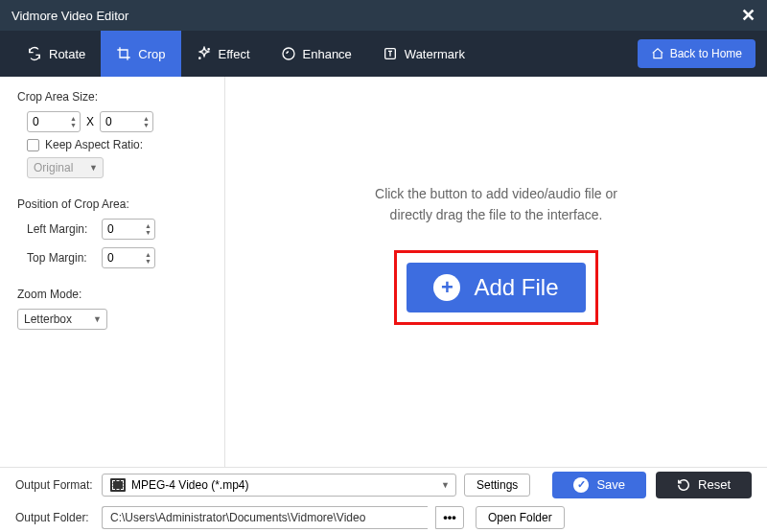 The image size is (767, 532). I want to click on position-section: Position of Crop Area: Left Margin: 0 ▲▼…, so click(112, 233).